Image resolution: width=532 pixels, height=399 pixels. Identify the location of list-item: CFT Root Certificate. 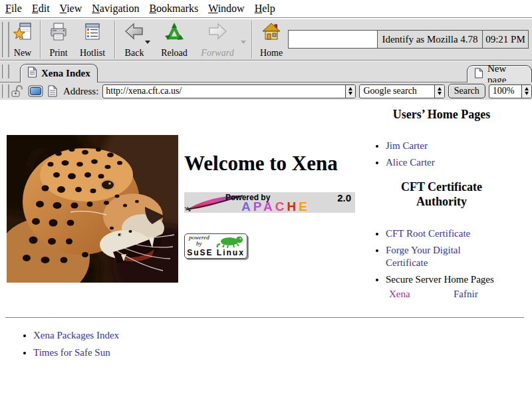
(440, 234).